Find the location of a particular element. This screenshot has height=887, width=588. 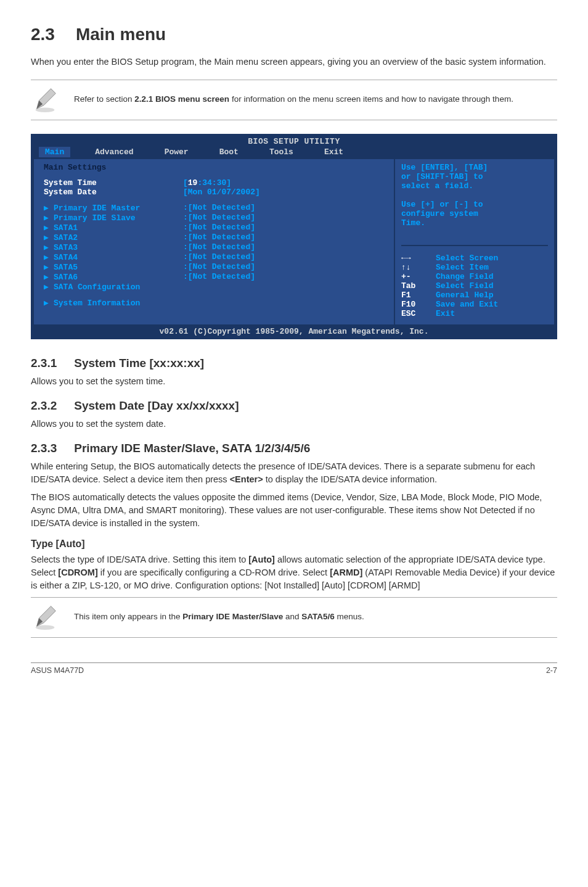

system-date-row: System Date [Mon 01/07/2002] is located at coordinates (214, 192).